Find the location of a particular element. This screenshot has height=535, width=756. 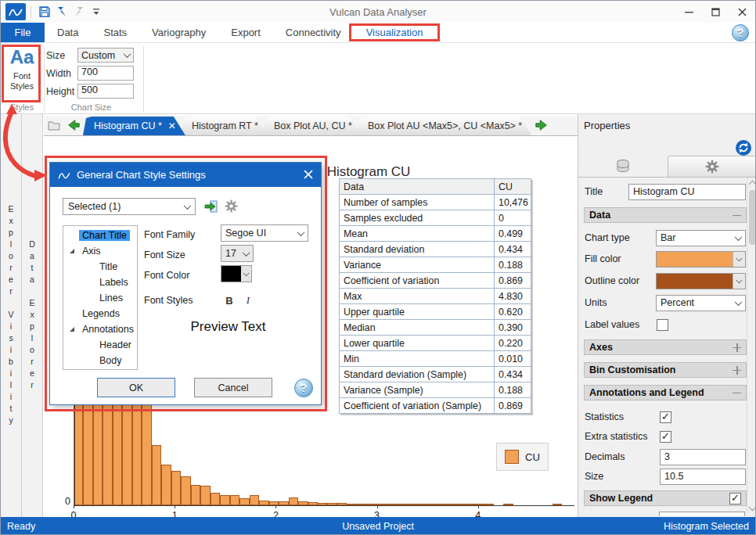

scroll-tabs-right-icon is located at coordinates (542, 125).